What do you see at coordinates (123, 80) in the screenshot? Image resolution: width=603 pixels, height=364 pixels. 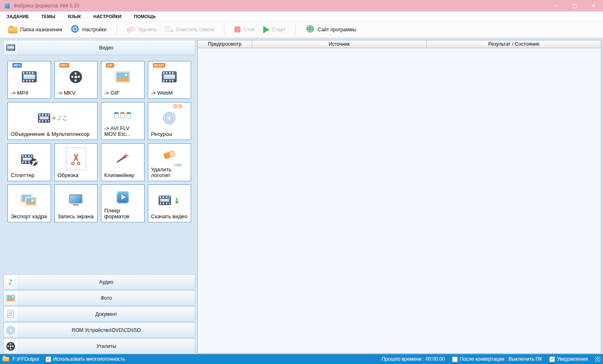 I see `tile-to-gif: GIF -> GIF` at bounding box center [123, 80].